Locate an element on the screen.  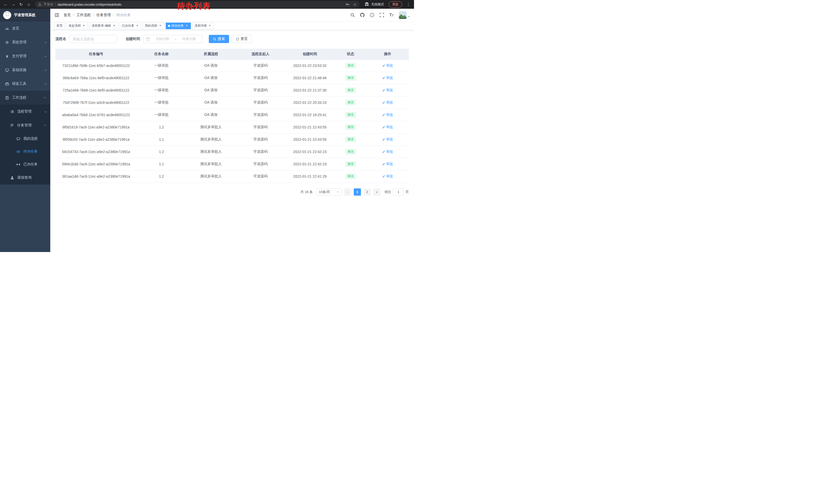
font-size-icon: TT is located at coordinates (391, 15).